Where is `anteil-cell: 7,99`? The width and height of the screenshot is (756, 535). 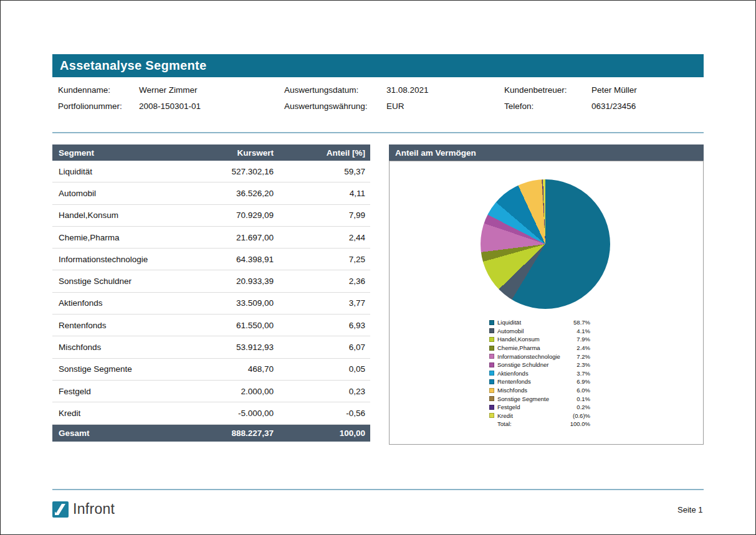
anteil-cell: 7,99 is located at coordinates (322, 215).